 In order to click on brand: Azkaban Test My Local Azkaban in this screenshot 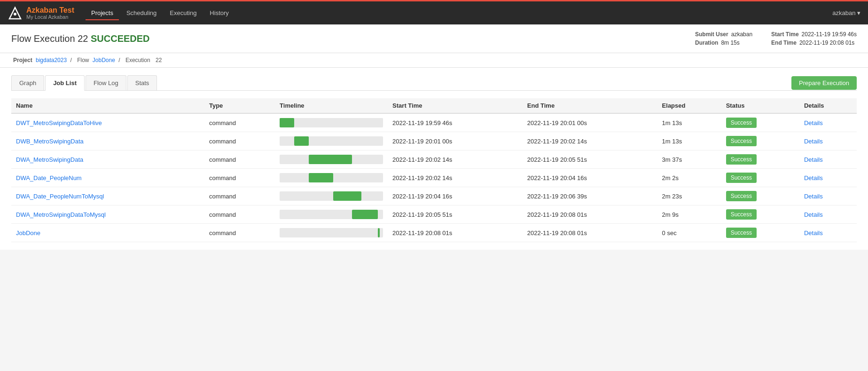, I will do `click(41, 13)`.